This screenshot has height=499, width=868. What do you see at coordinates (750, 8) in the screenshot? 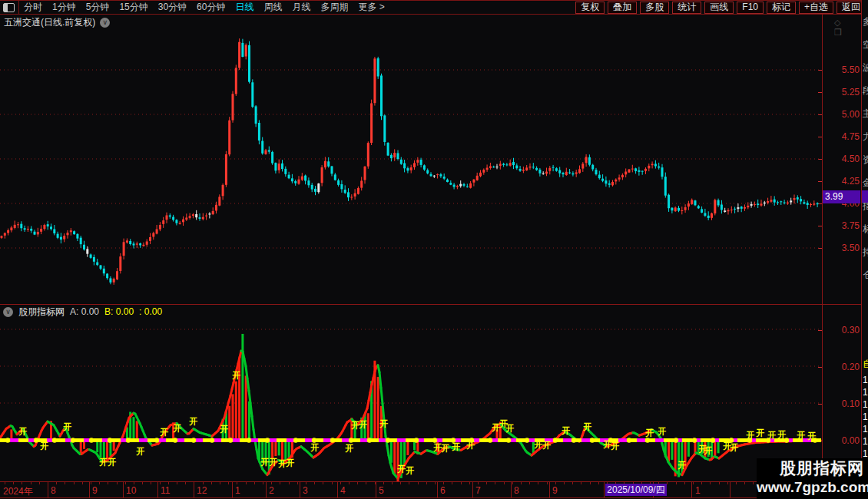
I see `toolbar-button-5: F10` at bounding box center [750, 8].